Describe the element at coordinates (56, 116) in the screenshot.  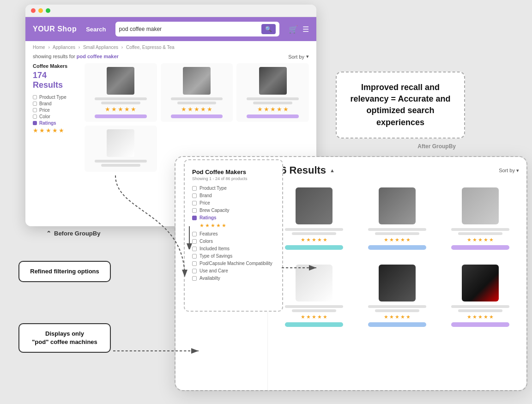
I see `filter-item-color: Color` at that location.